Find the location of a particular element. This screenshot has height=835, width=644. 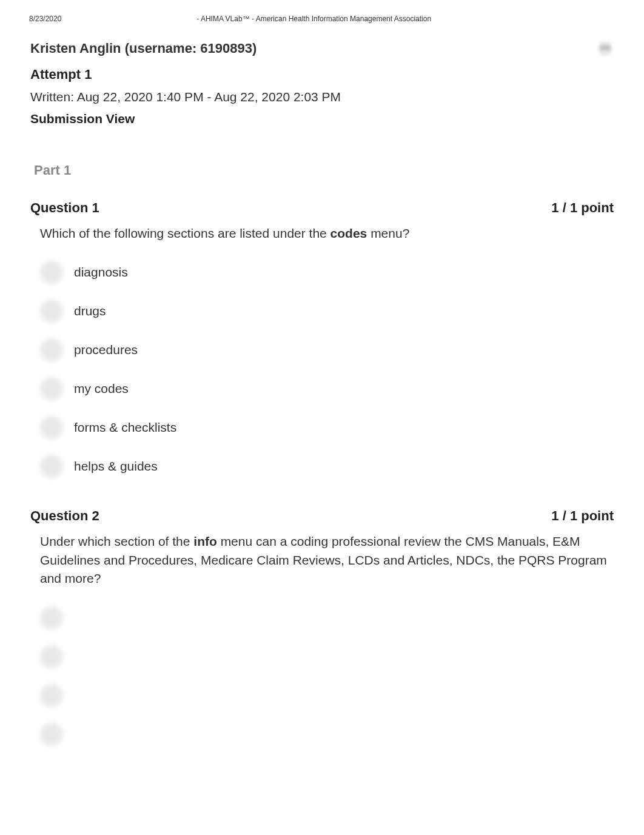

question-text-bold: codes is located at coordinates (349, 233).